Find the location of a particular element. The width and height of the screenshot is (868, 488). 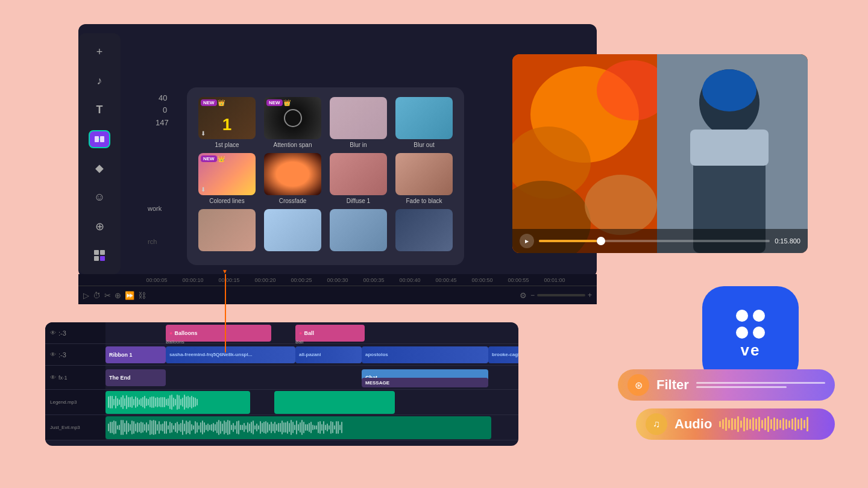

zoom-bar is located at coordinates (561, 295).